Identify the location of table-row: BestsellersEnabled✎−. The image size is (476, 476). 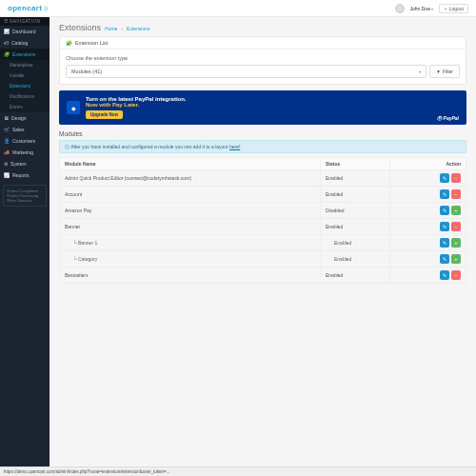
(263, 276).